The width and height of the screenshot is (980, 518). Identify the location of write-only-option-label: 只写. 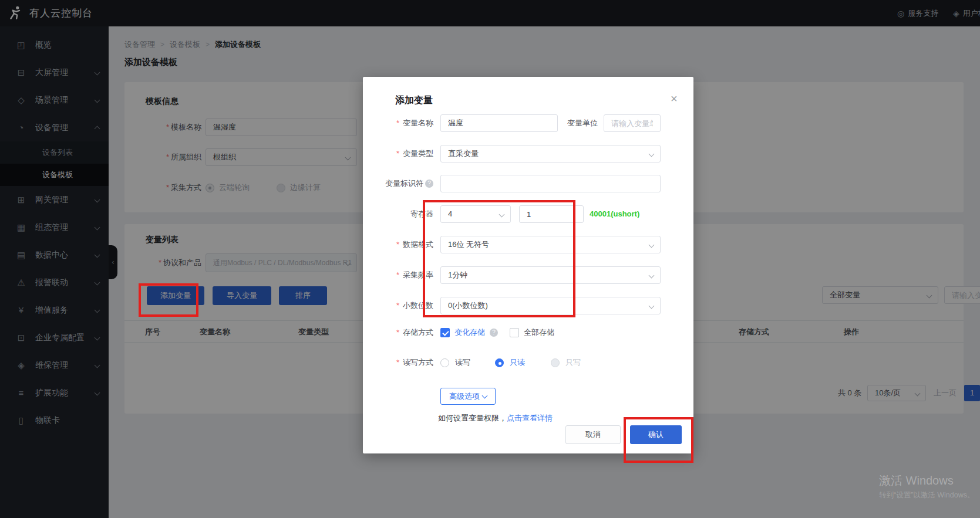
(573, 363).